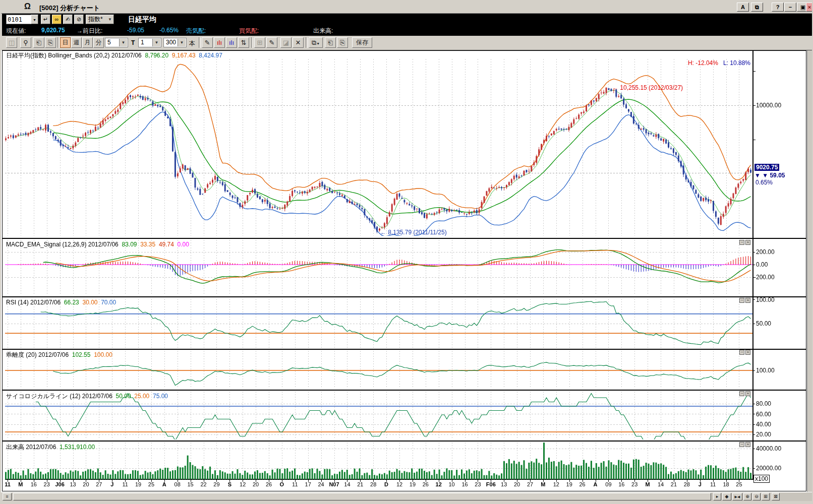  I want to click on period-day-button: 日, so click(66, 42).